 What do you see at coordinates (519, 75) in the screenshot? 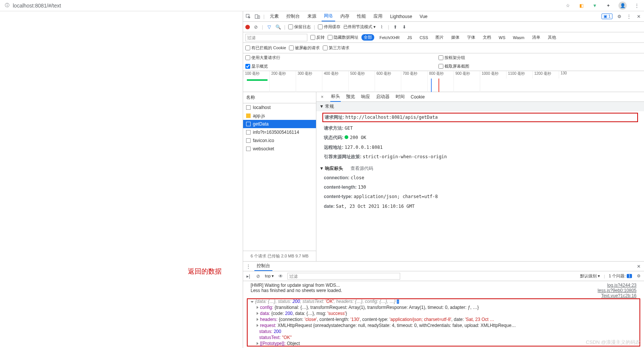
I see `wf-tick: 1100 毫秒` at bounding box center [519, 75].